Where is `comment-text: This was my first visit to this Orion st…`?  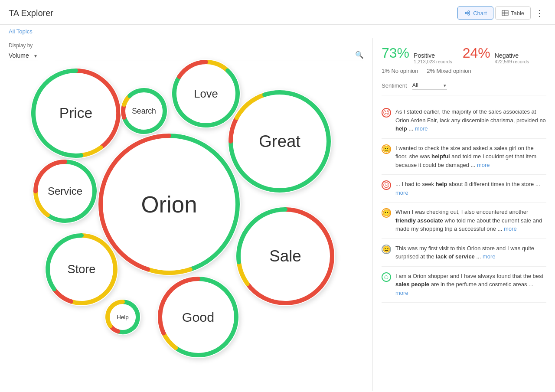
comment-text: This was my first visit to this Orion st… is located at coordinates (471, 252).